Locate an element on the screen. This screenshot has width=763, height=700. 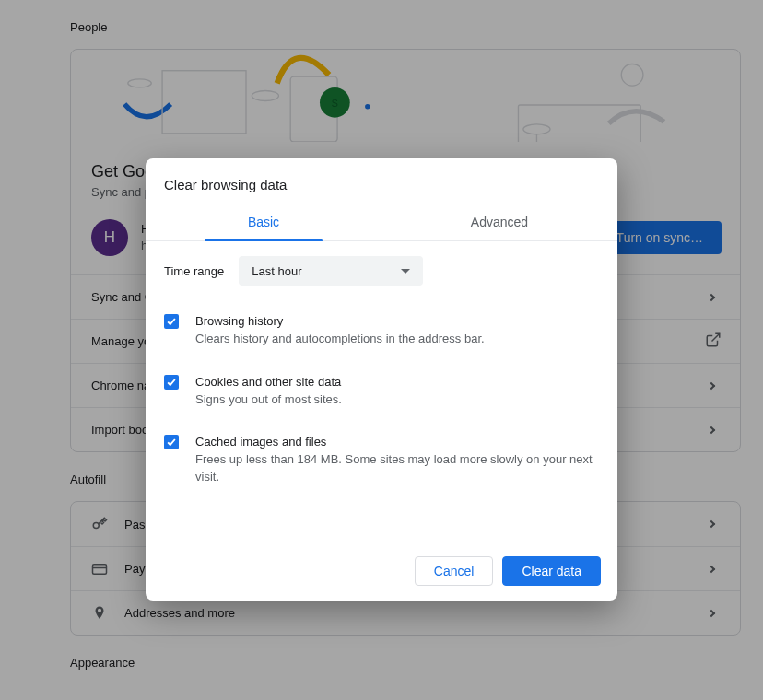
dialog-tabs: Basic Advanced is located at coordinates (382, 221).